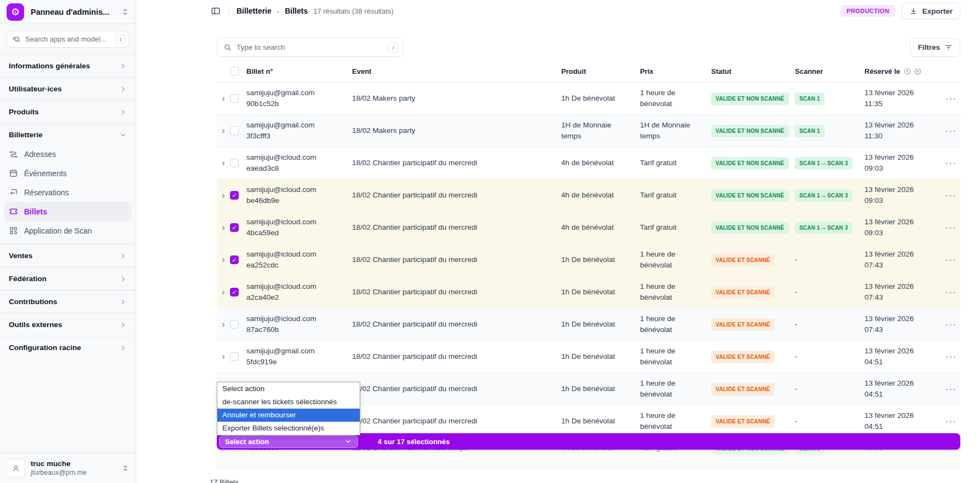  I want to click on billet-number-cell: samijuju@icloud.com4bca59ed, so click(299, 228).